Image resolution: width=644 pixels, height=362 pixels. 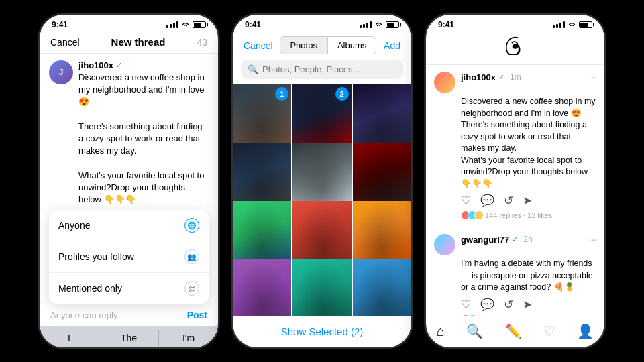 I want to click on heart-icon-2: ♡, so click(x=466, y=304).